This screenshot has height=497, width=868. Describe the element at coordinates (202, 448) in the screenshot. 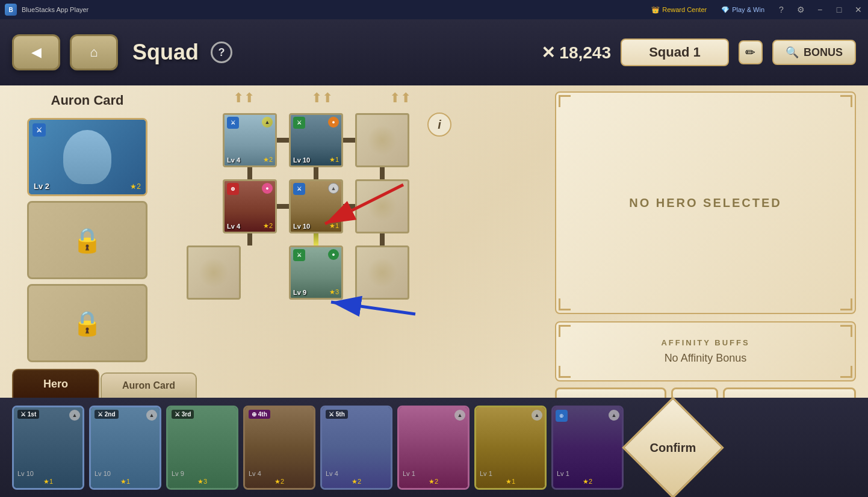

I see `hero-list-item-3: ⚔ 3rd Lv 9 ★3` at that location.